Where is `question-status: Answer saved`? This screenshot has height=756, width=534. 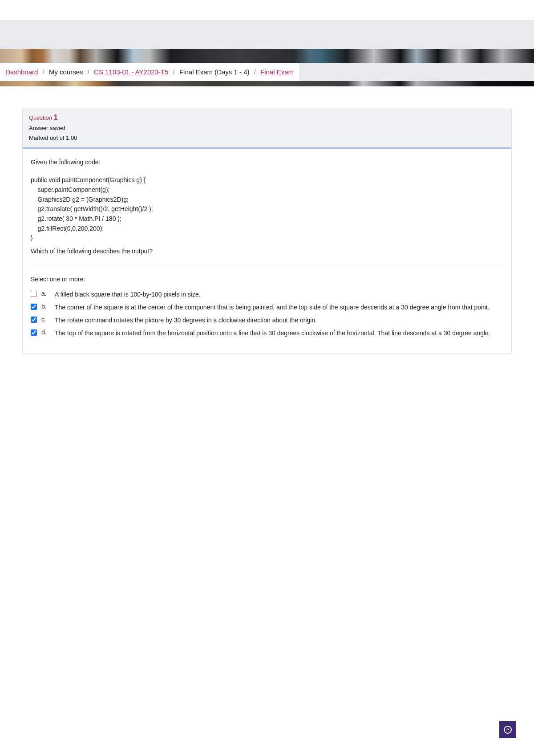 question-status: Answer saved is located at coordinates (267, 128).